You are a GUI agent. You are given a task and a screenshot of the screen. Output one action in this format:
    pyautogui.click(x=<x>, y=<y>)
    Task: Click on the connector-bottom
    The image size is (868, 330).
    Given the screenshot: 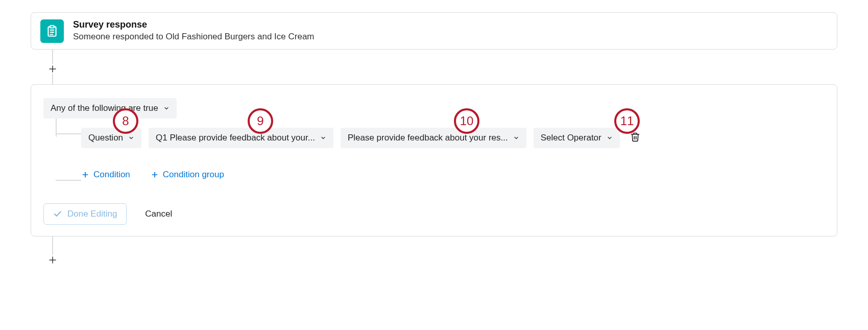 What is the action you would take?
    pyautogui.click(x=445, y=252)
    